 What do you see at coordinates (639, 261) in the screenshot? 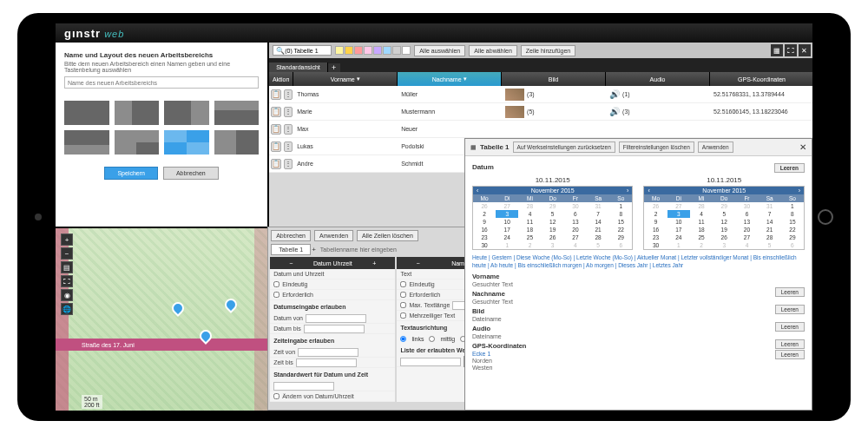
I see `date-quick-links: Heute | Gestern | Diese Woche (Mo-So) | …` at bounding box center [639, 261].